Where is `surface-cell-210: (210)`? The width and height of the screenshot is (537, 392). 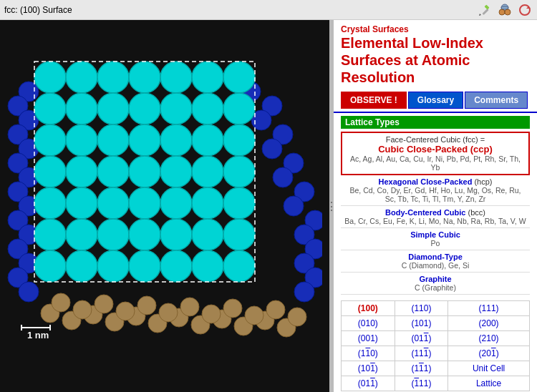
surface-cell-210: (210) is located at coordinates (489, 339).